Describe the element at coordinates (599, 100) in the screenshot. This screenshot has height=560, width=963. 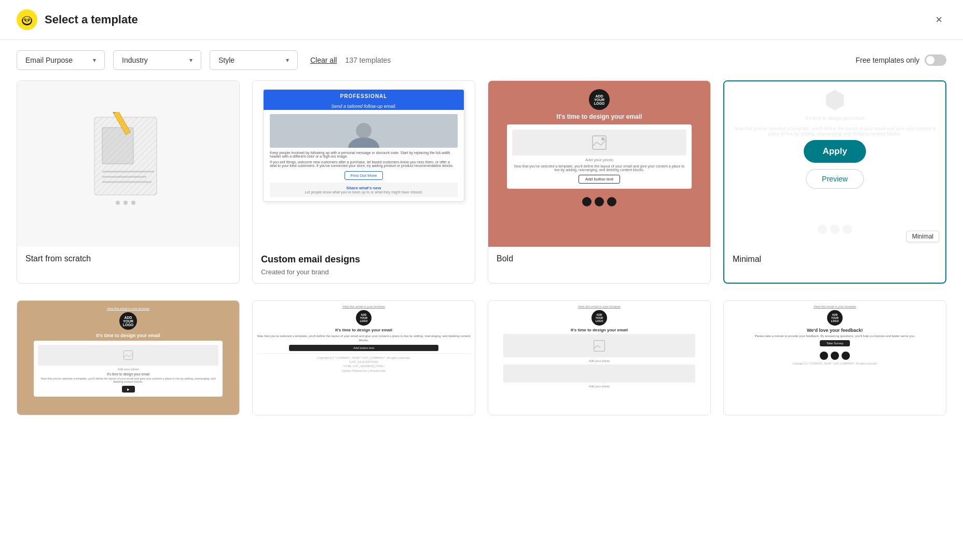
I see `bold-logo: ADDYOURLOGO` at that location.